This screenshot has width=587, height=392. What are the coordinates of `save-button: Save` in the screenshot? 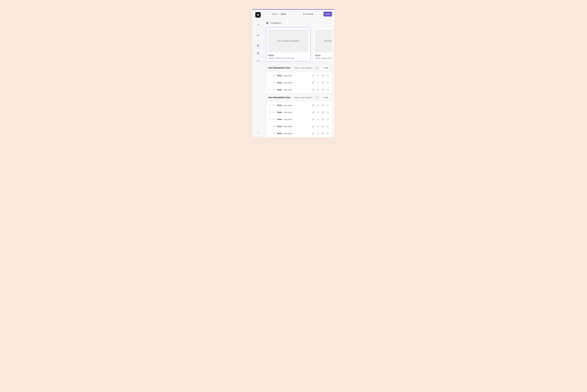 It's located at (328, 14).